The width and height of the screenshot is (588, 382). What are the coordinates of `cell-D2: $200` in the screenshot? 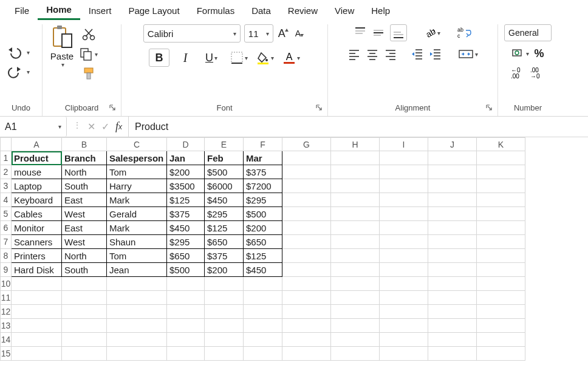 It's located at (186, 172).